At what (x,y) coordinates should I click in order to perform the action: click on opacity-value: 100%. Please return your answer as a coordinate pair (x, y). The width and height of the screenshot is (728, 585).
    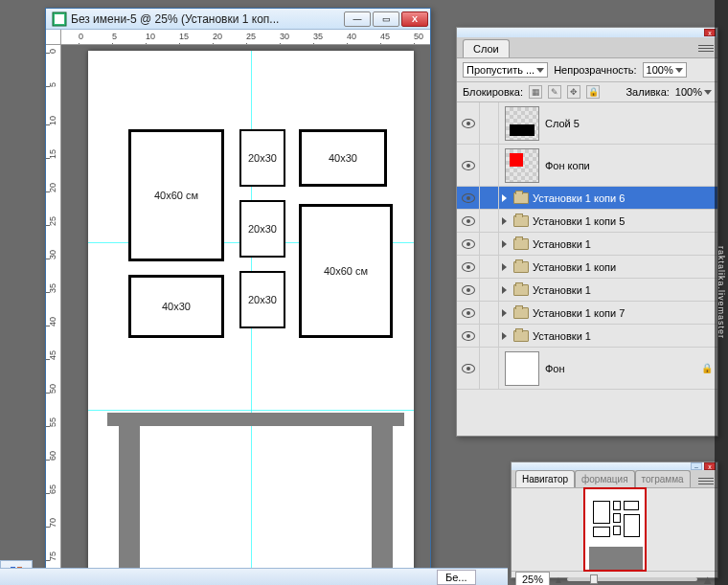
    Looking at the image, I should click on (660, 70).